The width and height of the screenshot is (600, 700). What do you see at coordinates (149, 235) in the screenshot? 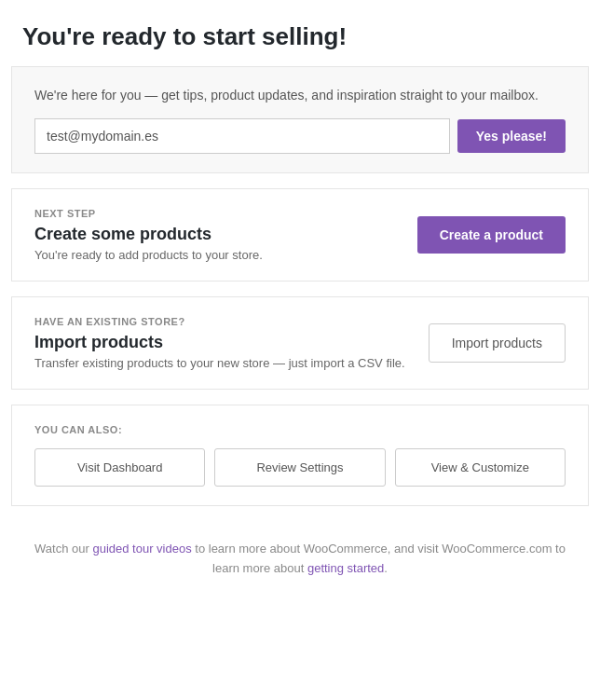
I see `next-step-info: NEXT STEP Create some products You're re…` at bounding box center [149, 235].